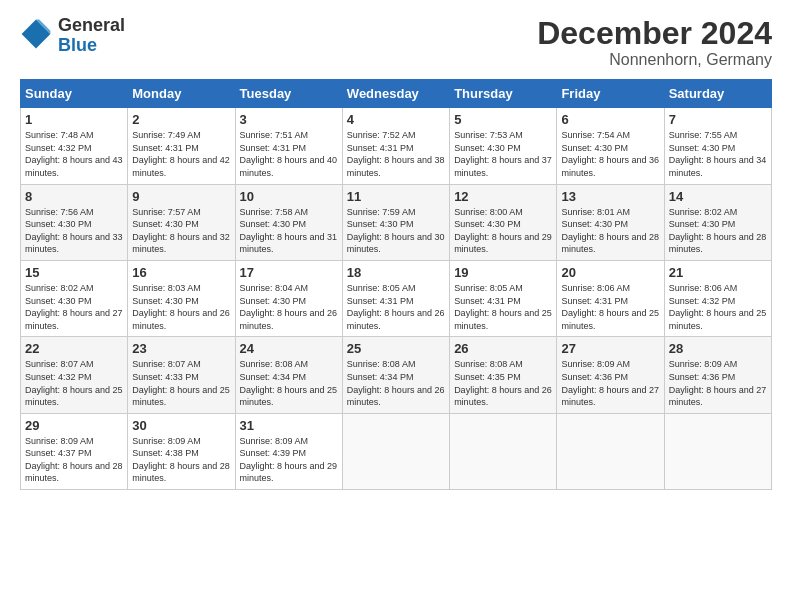  Describe the element at coordinates (181, 348) in the screenshot. I see `day-number: 23` at that location.